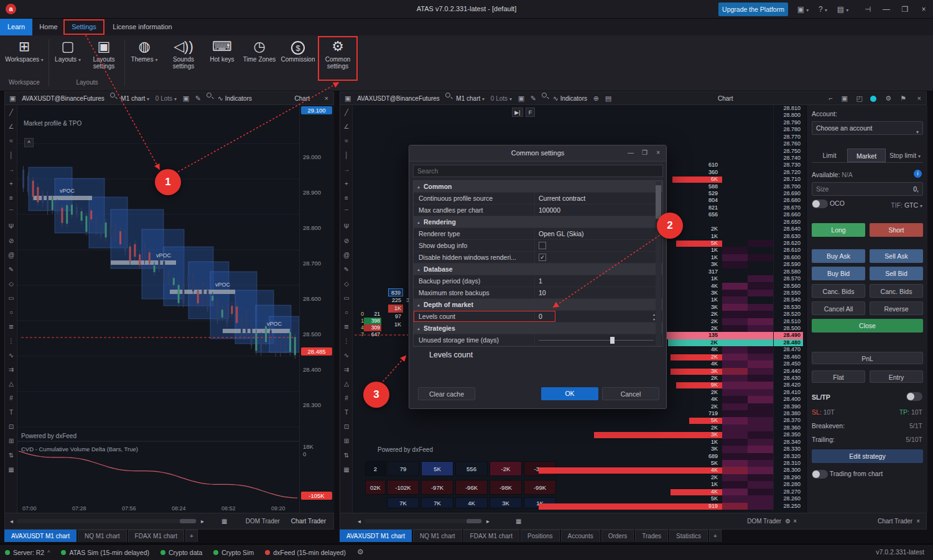 This screenshot has height=560, width=933. Describe the element at coordinates (907, 205) in the screenshot. I see `tif-selector: TIF: GTC ▾` at that location.